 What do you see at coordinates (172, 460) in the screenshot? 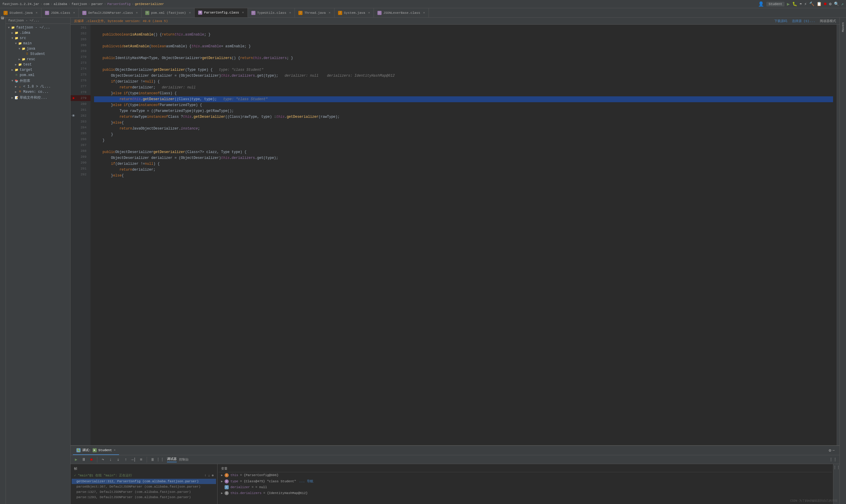
I see `subtab-debugger: 调试器` at bounding box center [172, 460].